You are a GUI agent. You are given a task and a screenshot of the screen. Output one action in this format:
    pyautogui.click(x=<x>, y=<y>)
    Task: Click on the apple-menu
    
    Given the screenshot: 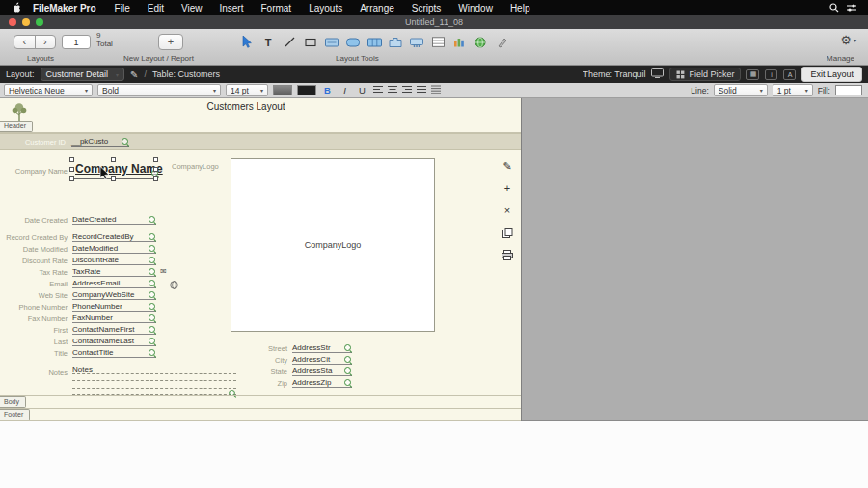 What is the action you would take?
    pyautogui.click(x=16, y=8)
    